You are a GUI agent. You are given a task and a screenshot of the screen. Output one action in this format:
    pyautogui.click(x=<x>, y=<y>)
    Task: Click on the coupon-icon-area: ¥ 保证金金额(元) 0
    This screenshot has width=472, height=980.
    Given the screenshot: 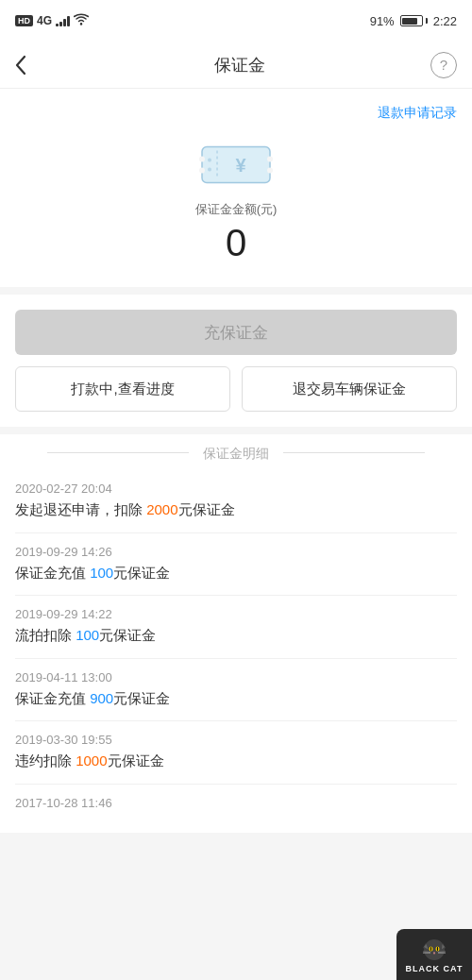 What is the action you would take?
    pyautogui.click(x=236, y=200)
    